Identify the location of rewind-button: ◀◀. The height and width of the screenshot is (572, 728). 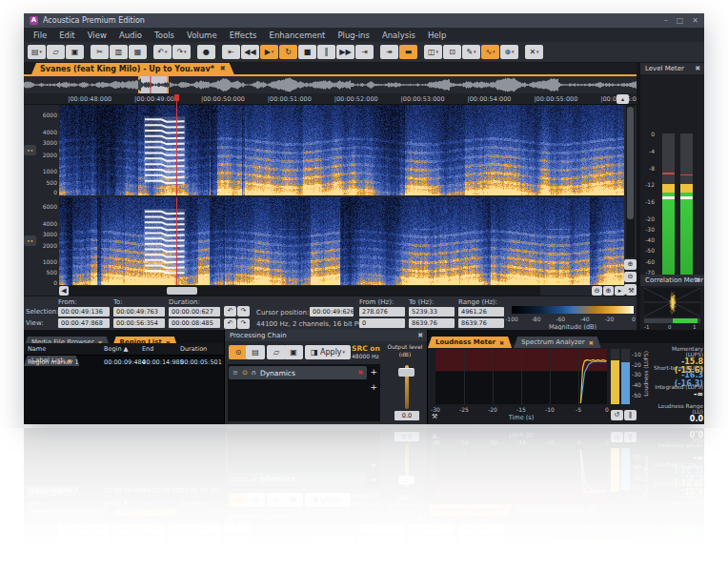
(250, 51).